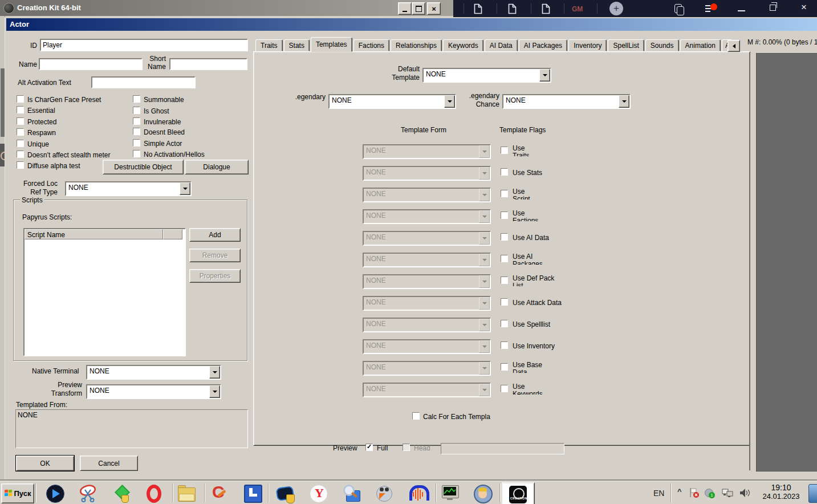 The image size is (817, 504). I want to click on tab-keywords: Keywords, so click(463, 46).